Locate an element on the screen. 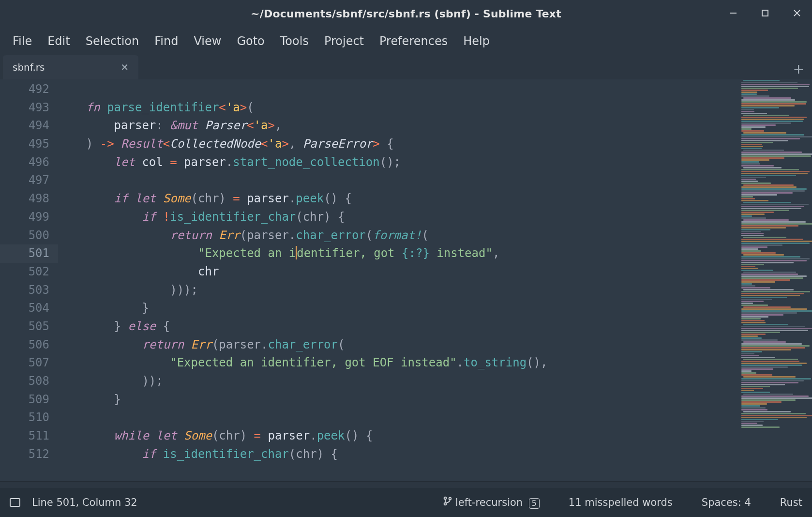  line-number: 510 is located at coordinates (29, 418).